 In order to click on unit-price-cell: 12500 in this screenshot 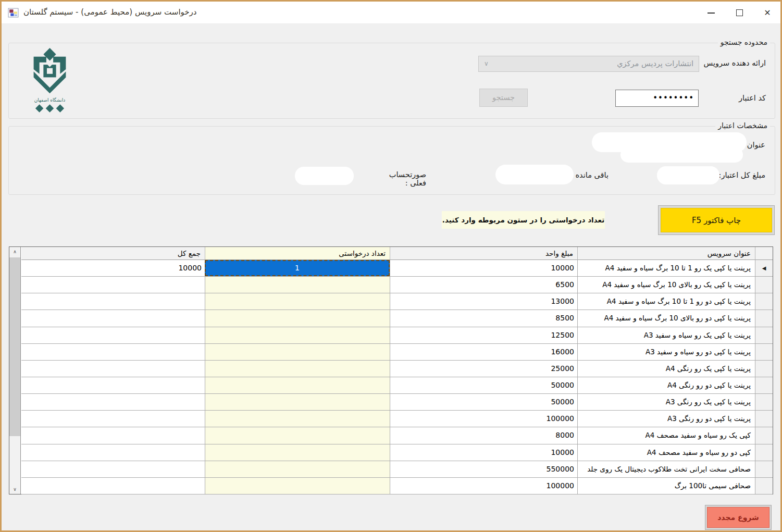, I will do `click(483, 336)`.